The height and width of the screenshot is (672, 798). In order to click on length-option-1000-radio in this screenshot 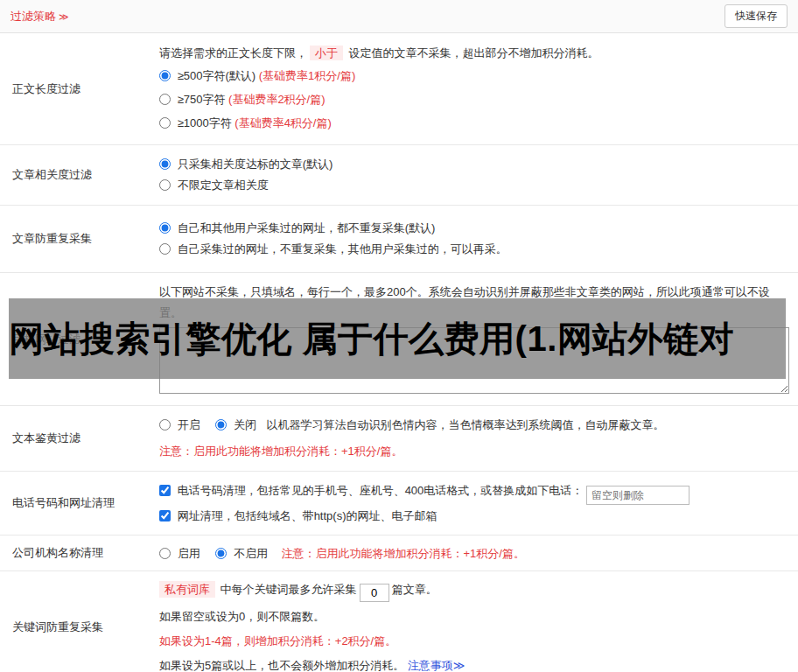, I will do `click(164, 122)`.